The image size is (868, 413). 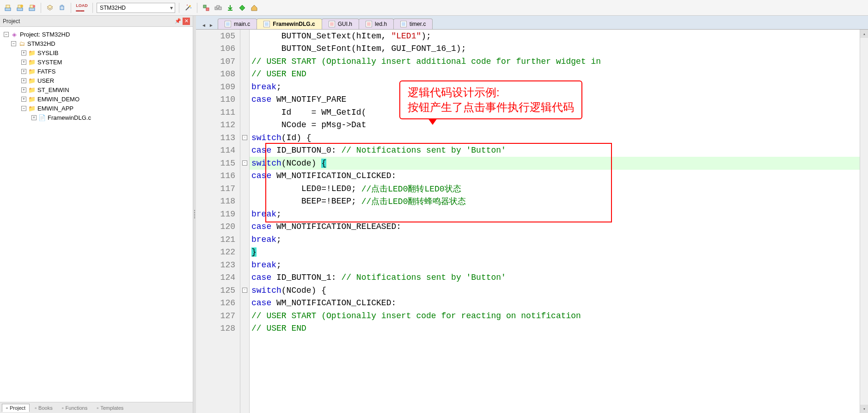 What do you see at coordinates (32, 53) in the screenshot?
I see `folder-icon: 📁` at bounding box center [32, 53].